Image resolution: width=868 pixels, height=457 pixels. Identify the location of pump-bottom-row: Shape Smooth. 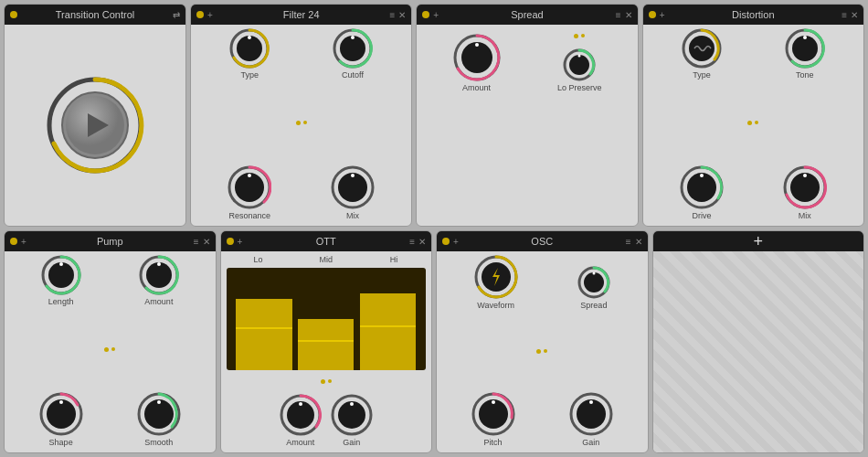
(110, 420).